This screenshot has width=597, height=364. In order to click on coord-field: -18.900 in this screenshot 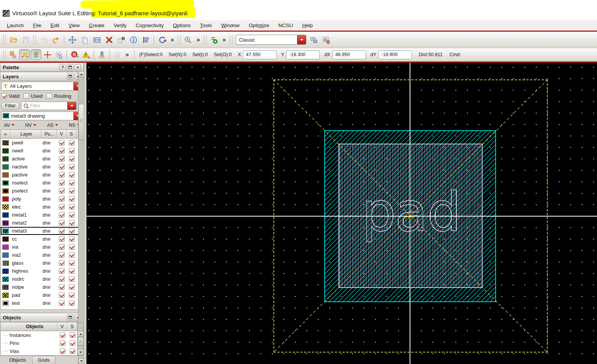, I will do `click(395, 55)`.